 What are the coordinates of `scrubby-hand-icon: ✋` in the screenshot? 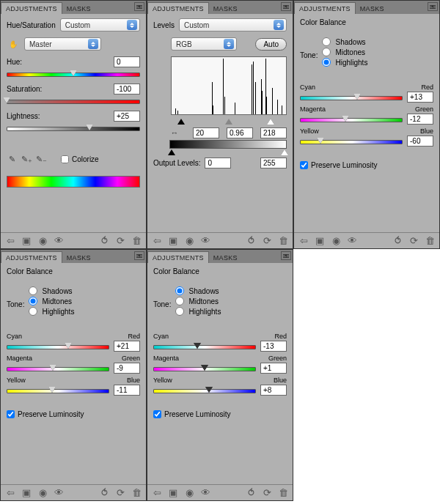 It's located at (13, 44).